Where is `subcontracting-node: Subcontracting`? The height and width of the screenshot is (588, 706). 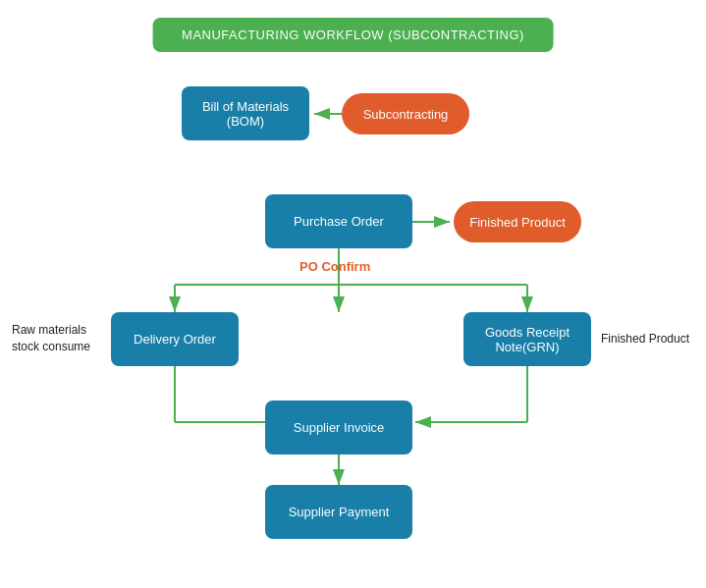
subcontracting-node: Subcontracting is located at coordinates (406, 114).